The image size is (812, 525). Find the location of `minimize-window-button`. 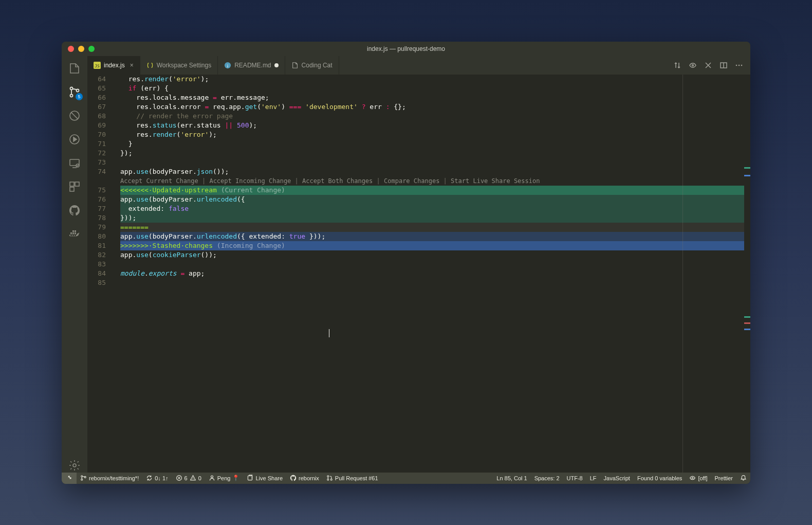

minimize-window-button is located at coordinates (81, 49).